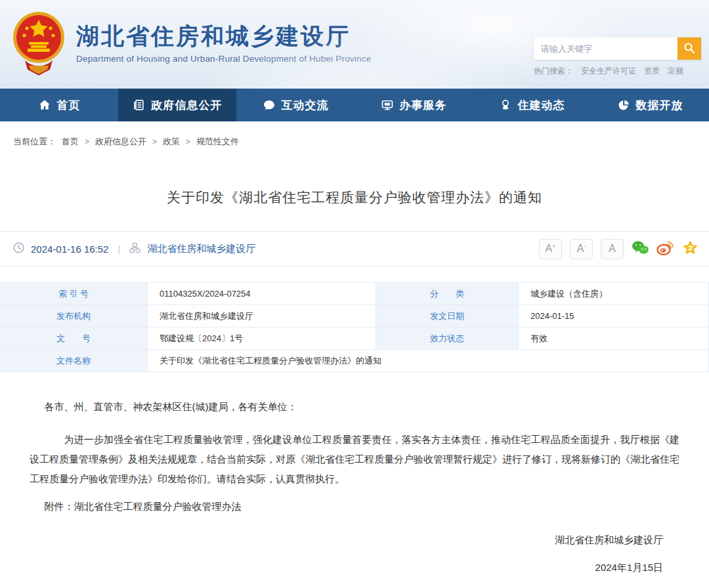 The image size is (709, 588). Describe the element at coordinates (69, 105) in the screenshot. I see `nav-label: 首页` at that location.